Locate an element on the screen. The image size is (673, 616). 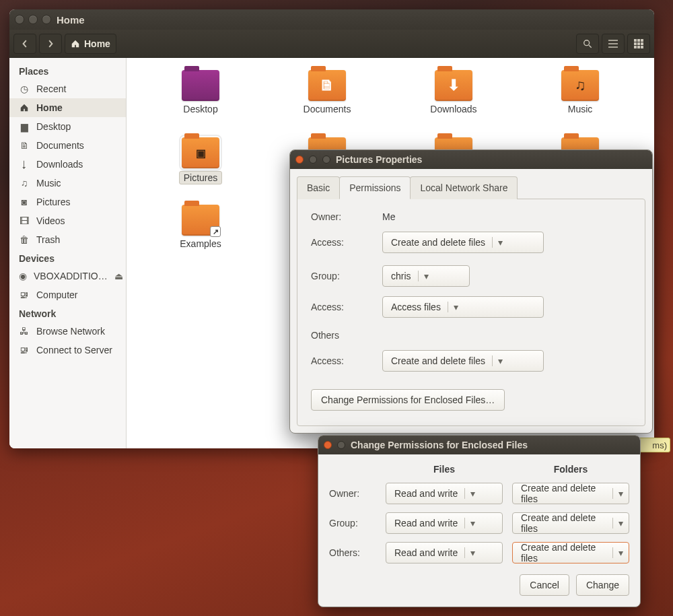
dialog-titlebar: Change Permissions for Enclosed Files is located at coordinates (479, 445).